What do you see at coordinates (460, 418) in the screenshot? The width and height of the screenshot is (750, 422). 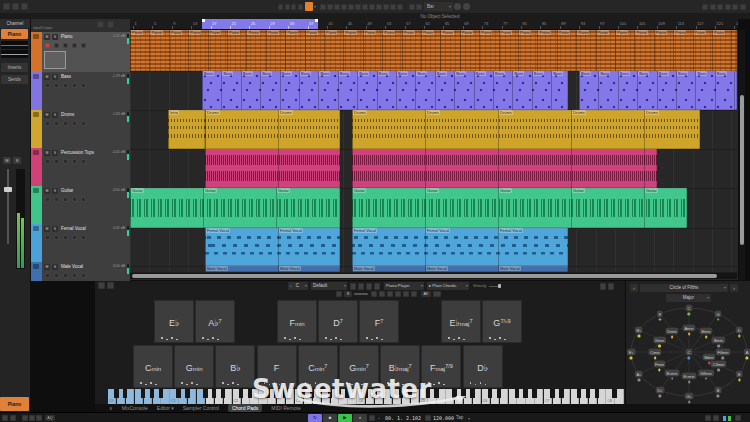 I see `tap-tempo-button: Tap` at bounding box center [460, 418].